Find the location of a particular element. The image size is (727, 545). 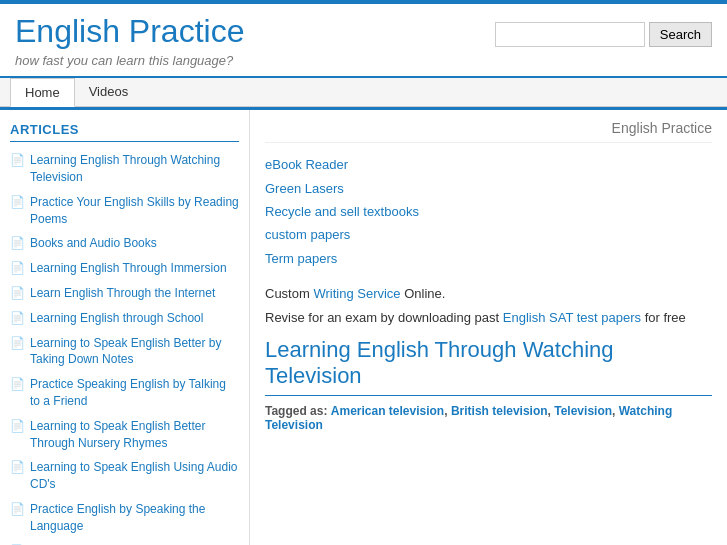

search-input is located at coordinates (570, 34).